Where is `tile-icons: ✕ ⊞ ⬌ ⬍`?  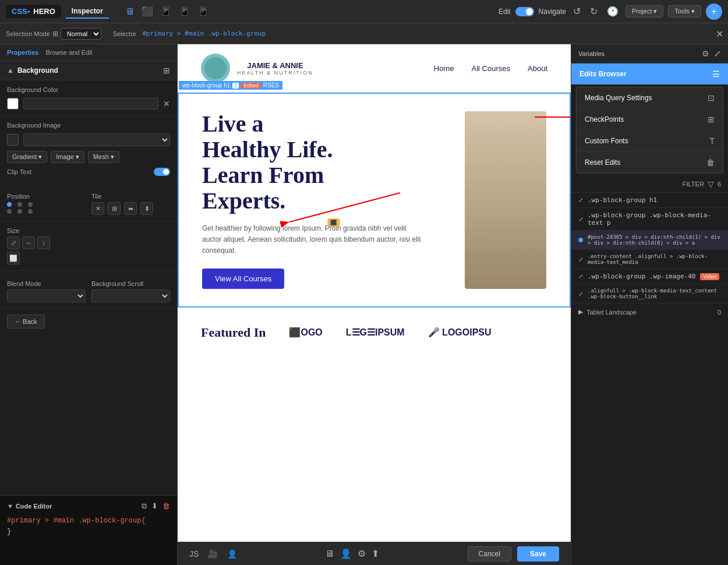
tile-icons: ✕ ⊞ ⬌ ⬍ is located at coordinates (130, 209).